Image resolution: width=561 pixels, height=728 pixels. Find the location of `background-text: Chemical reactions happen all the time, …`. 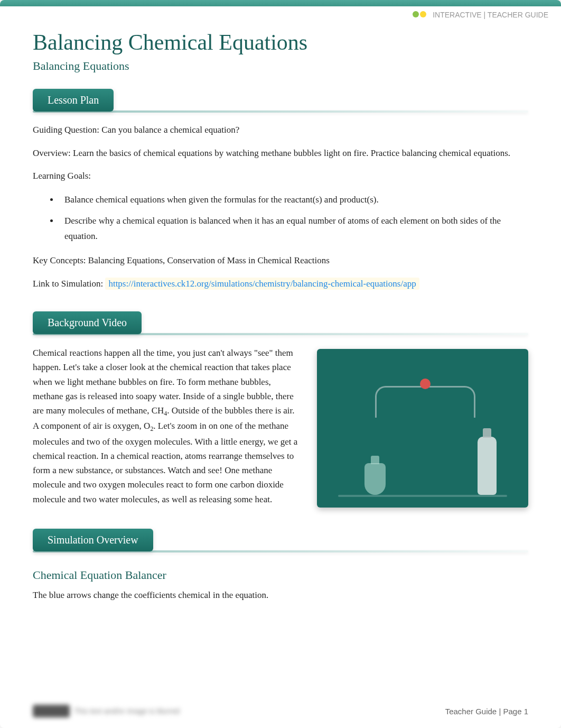

background-text: Chemical reactions happen all the time, … is located at coordinates (167, 426).